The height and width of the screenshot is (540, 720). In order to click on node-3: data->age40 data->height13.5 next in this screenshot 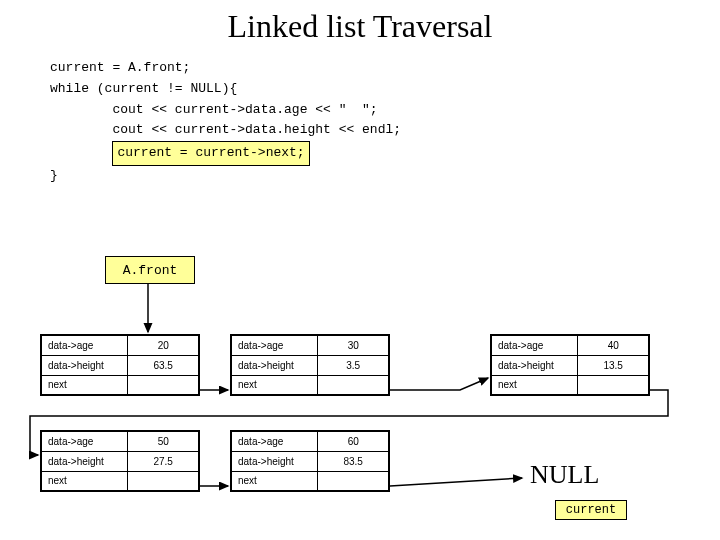, I will do `click(570, 365)`.